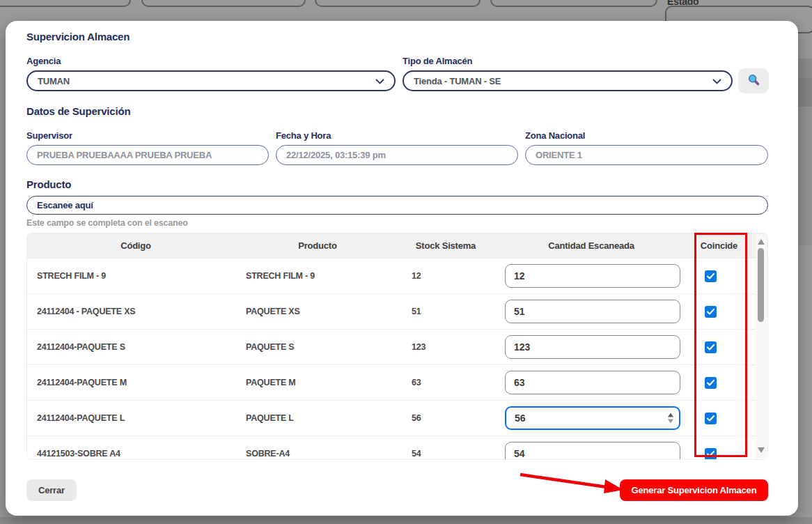  Describe the element at coordinates (446, 454) in the screenshot. I see `stock-sistema-cell: 54` at that location.